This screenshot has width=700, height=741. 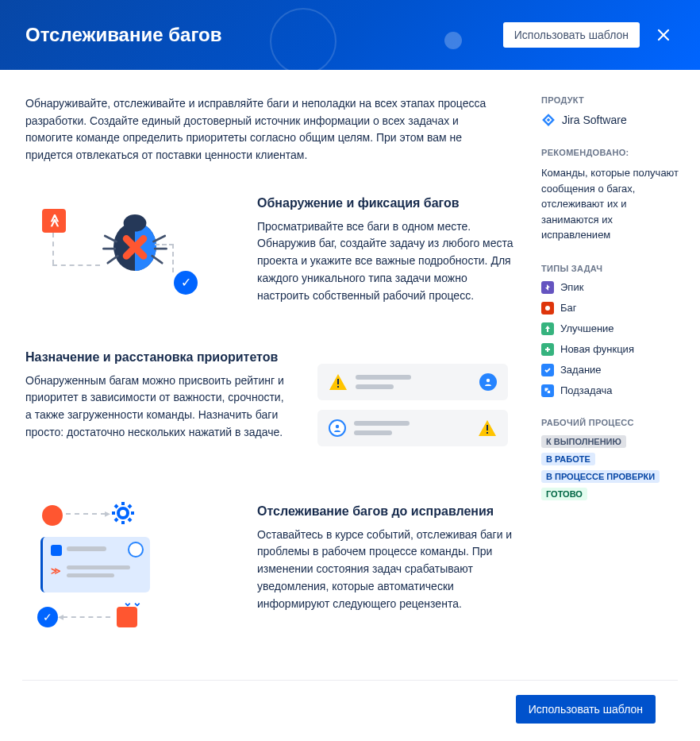 I want to click on product-label: ПРОДУКТ, so click(x=611, y=100).